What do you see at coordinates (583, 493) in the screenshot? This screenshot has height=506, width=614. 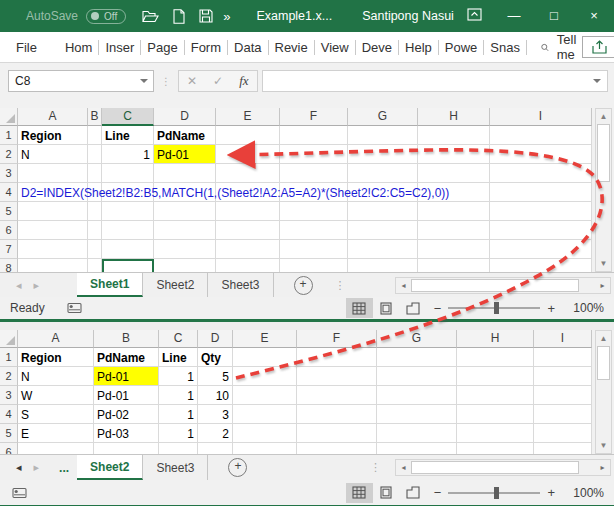 I see `zoom-percentage: 100%` at bounding box center [583, 493].